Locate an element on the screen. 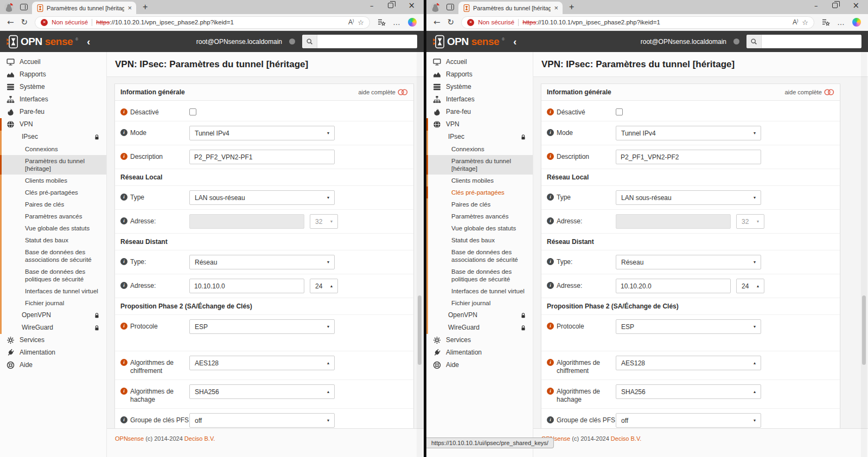 The image size is (868, 457). sidebar-item-parametres-tunnel: Paramètres du tunnel [héritage] is located at coordinates (480, 165).